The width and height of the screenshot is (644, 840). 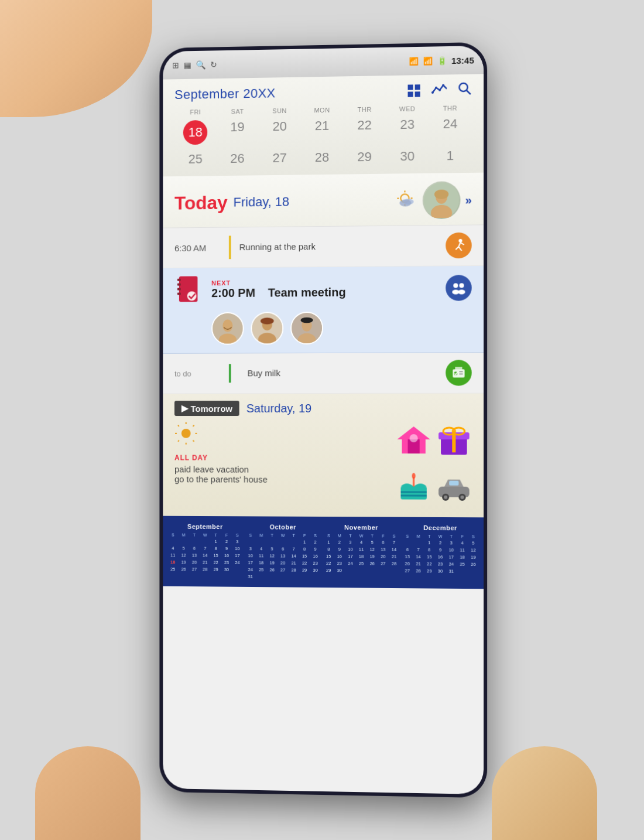 What do you see at coordinates (454, 443) in the screenshot?
I see `gift-icon` at bounding box center [454, 443].